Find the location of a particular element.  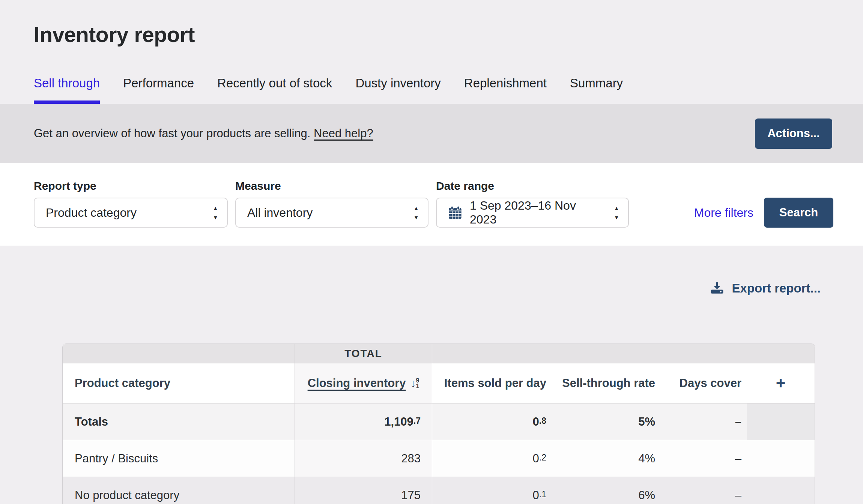

table-row: Pantry / Biscuits 283 0.2 4% – is located at coordinates (439, 458).